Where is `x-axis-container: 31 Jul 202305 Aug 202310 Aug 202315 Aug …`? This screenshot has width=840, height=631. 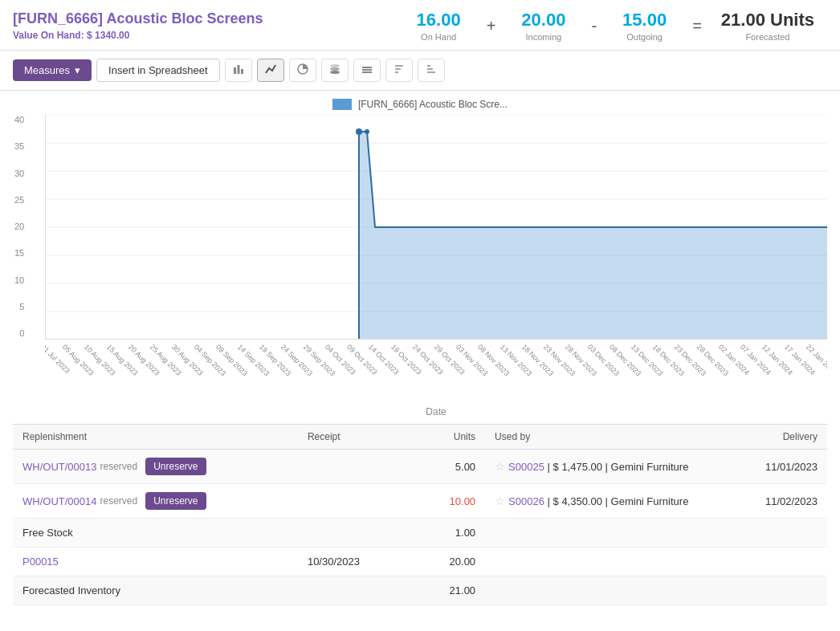
x-axis-container: 31 Jul 202305 Aug 202310 Aug 202315 Aug … is located at coordinates (436, 369).